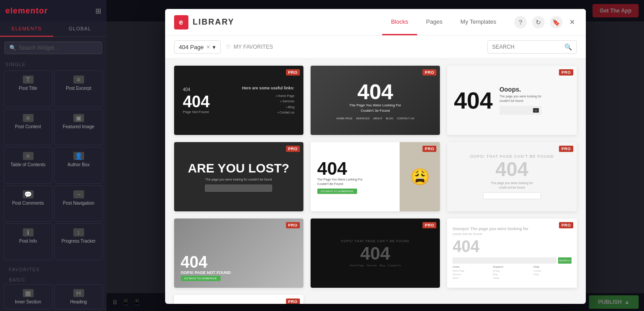 The image size is (644, 311). What do you see at coordinates (27, 29) in the screenshot?
I see `tab-elements: ELEMENTS` at bounding box center [27, 29].